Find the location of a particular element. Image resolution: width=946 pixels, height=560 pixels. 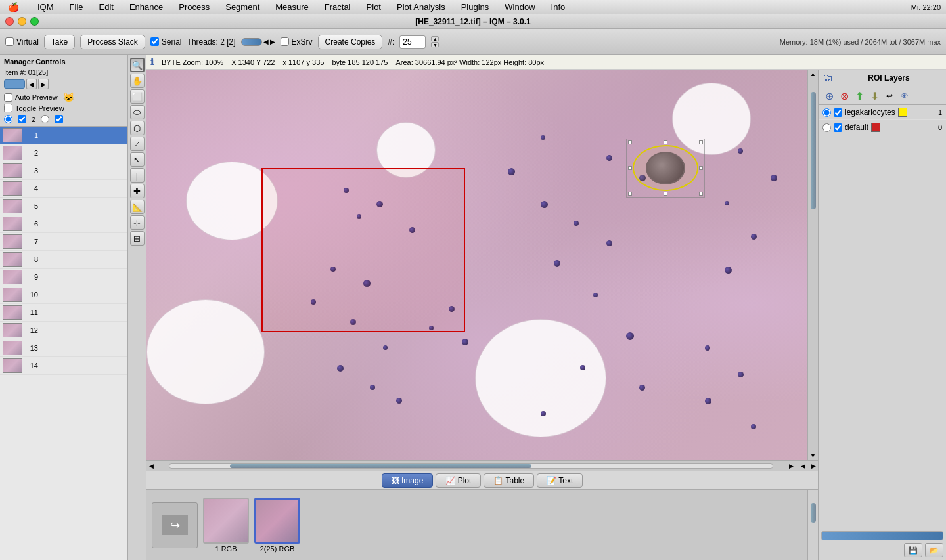

thumbnail-list-item: 2 is located at coordinates (64, 154).